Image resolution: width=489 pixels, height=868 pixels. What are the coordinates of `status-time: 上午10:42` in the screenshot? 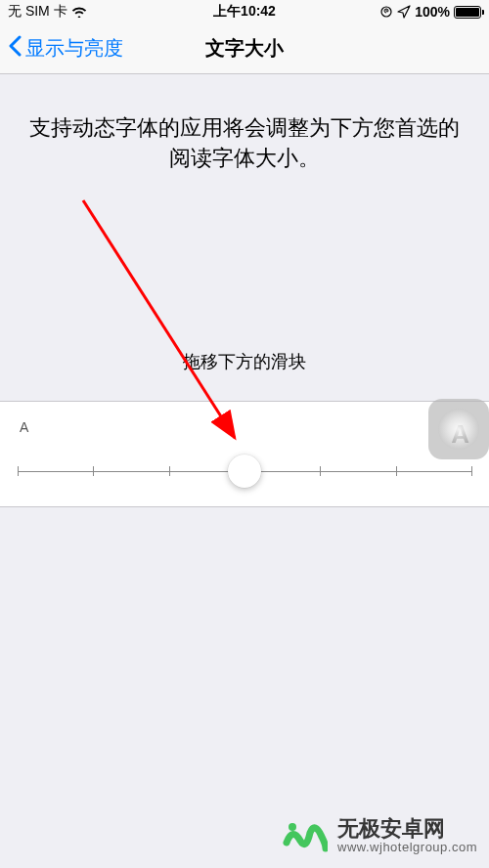 It's located at (244, 12).